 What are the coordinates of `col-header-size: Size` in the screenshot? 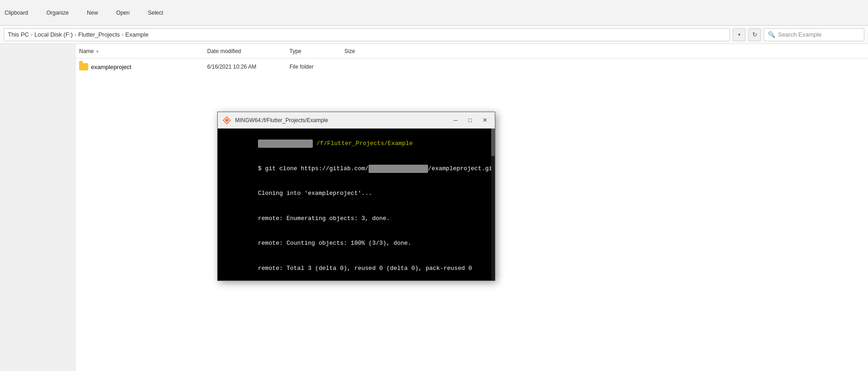 It's located at (363, 51).